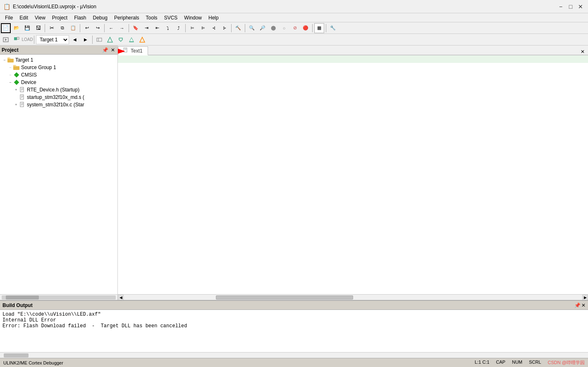 This screenshot has height=367, width=588. What do you see at coordinates (225, 28) in the screenshot?
I see `indent4-button: ⊱` at bounding box center [225, 28].